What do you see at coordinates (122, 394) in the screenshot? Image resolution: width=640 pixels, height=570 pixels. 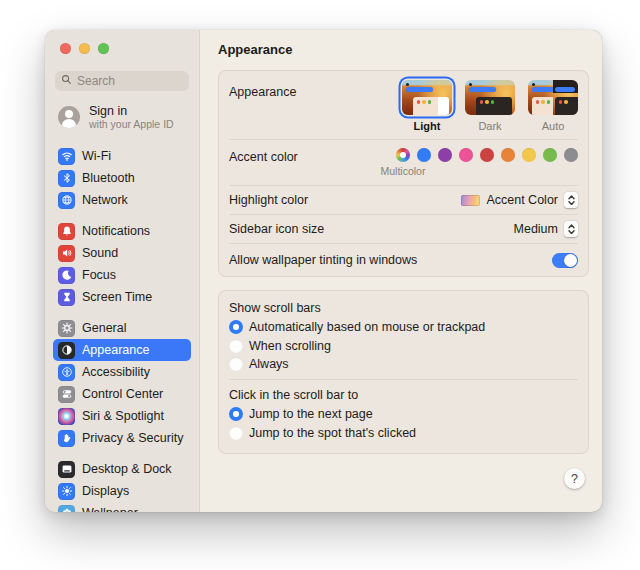 I see `sidebar-item-control-center: Control Center` at bounding box center [122, 394].